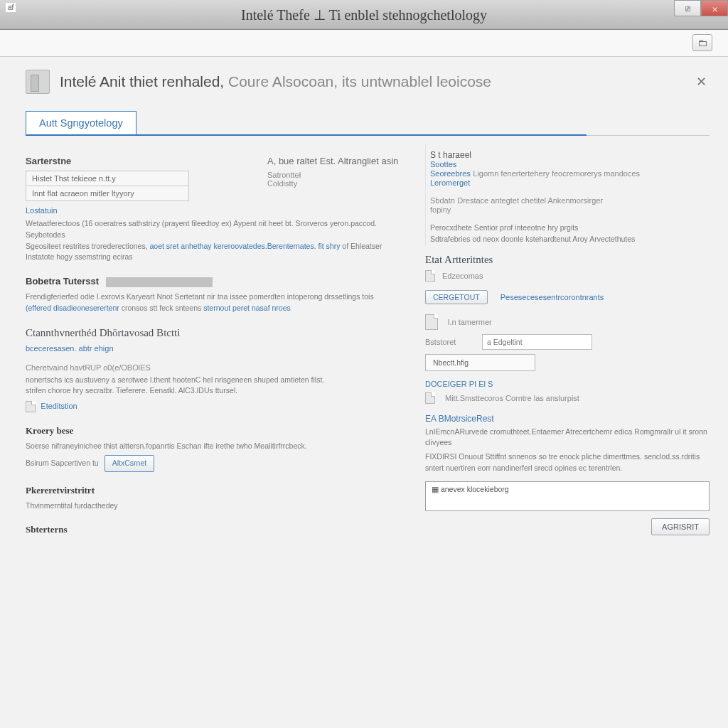 The width and height of the screenshot is (728, 728). Describe the element at coordinates (567, 260) in the screenshot. I see `heading-etat-attributes: Etat Artteritntes` at that location.